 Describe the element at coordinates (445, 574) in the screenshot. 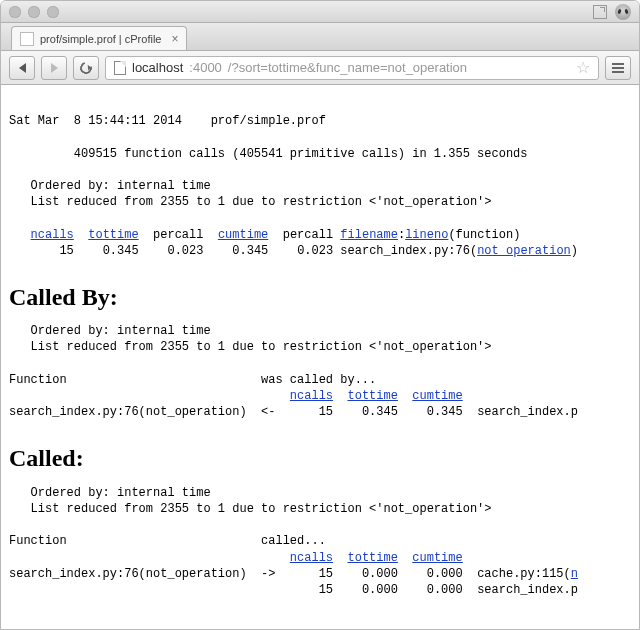

I see `called-r1-cumtime: 0.000` at that location.